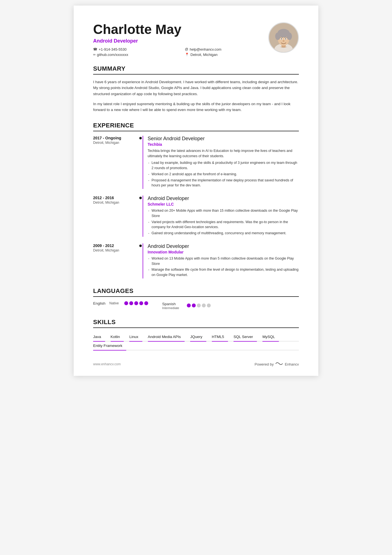 This screenshot has width=392, height=555. What do you see at coordinates (135, 55) in the screenshot?
I see `github-contact: ∞ github.com/xxxxxxx` at bounding box center [135, 55].